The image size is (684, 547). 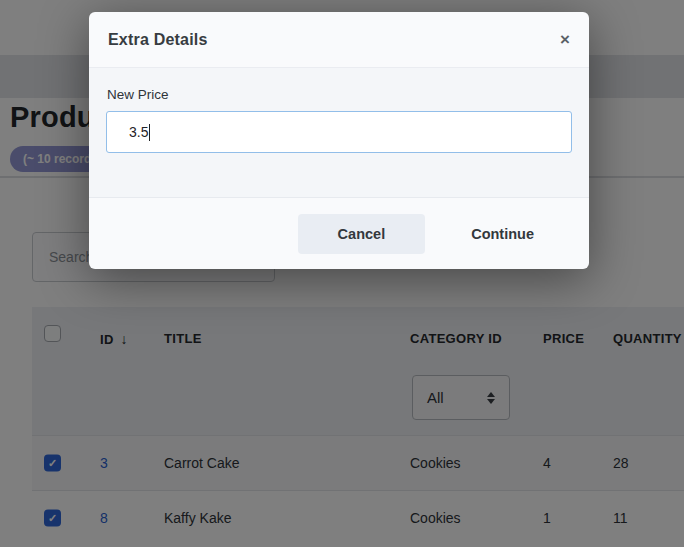 I want to click on text-caret, so click(x=150, y=132).